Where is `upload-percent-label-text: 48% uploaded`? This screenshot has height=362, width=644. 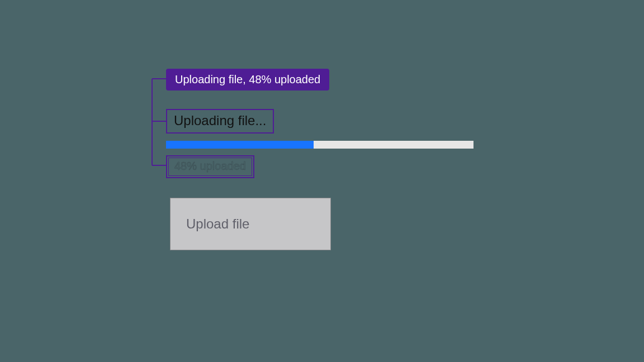 upload-percent-label-text: 48% uploaded is located at coordinates (210, 166).